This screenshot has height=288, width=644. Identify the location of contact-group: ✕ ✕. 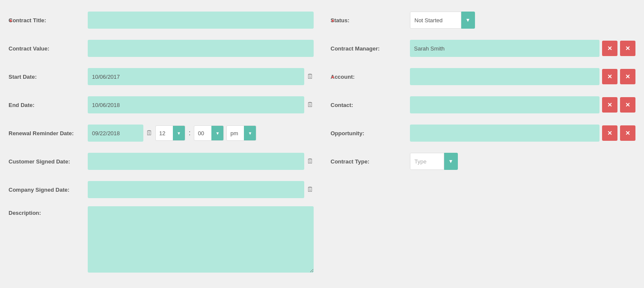
(523, 105).